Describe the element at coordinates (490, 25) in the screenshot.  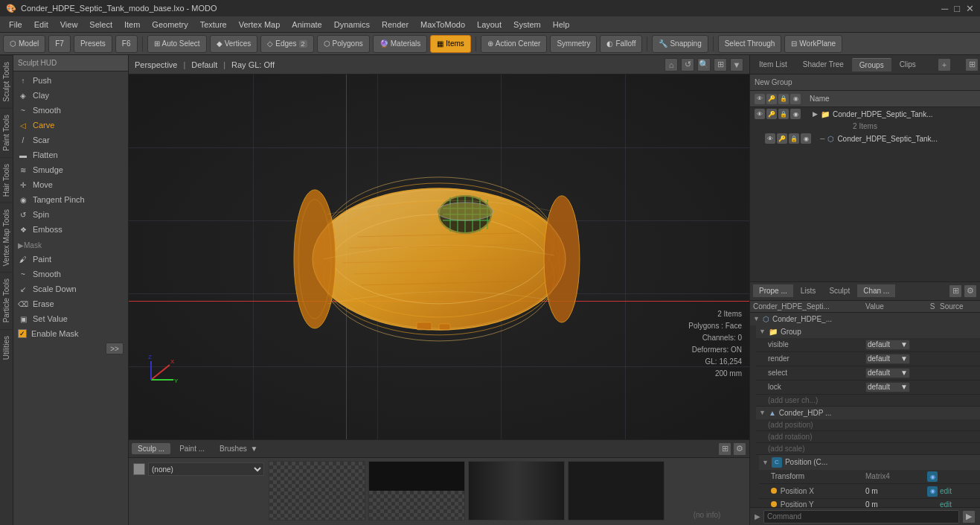
I see `menu-layout: Layout` at that location.